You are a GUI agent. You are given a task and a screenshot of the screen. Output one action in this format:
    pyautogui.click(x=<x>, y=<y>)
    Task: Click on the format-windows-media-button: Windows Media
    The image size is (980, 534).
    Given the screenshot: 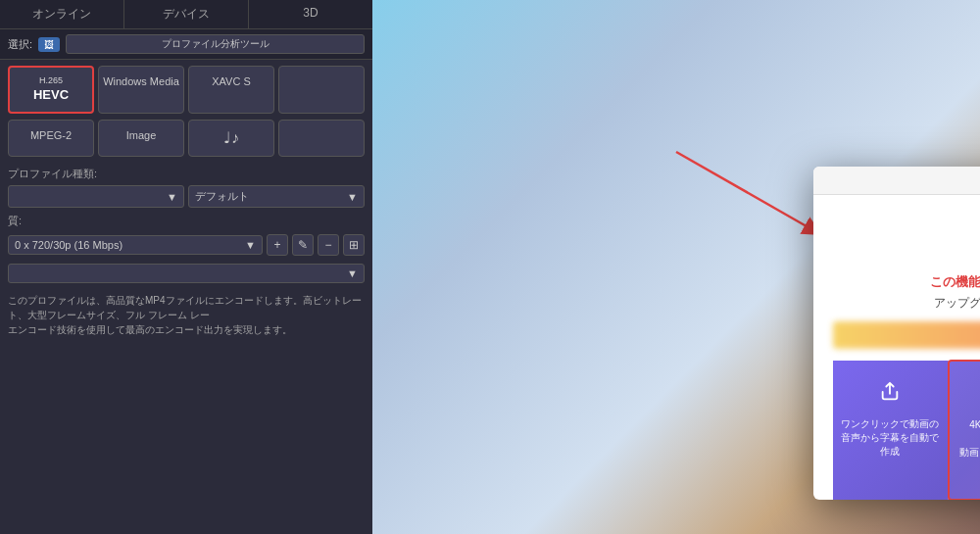 What is the action you would take?
    pyautogui.click(x=141, y=90)
    